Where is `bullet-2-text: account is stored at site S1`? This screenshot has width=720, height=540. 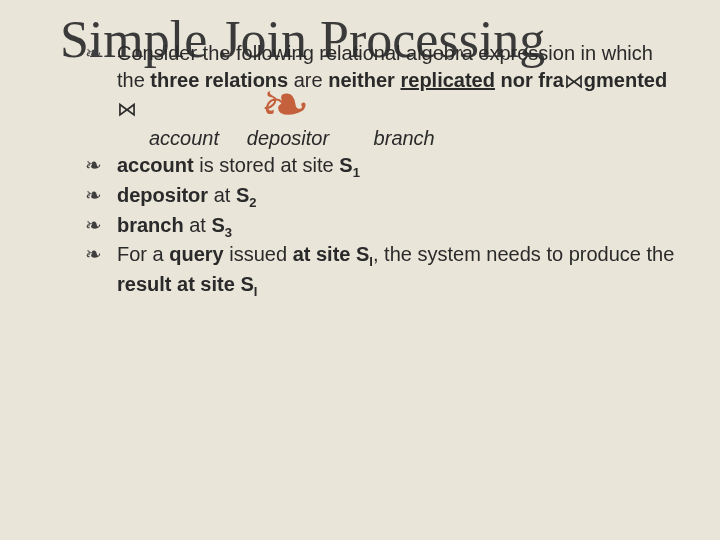 bullet-2-text: account is stored at site S1 is located at coordinates (398, 167).